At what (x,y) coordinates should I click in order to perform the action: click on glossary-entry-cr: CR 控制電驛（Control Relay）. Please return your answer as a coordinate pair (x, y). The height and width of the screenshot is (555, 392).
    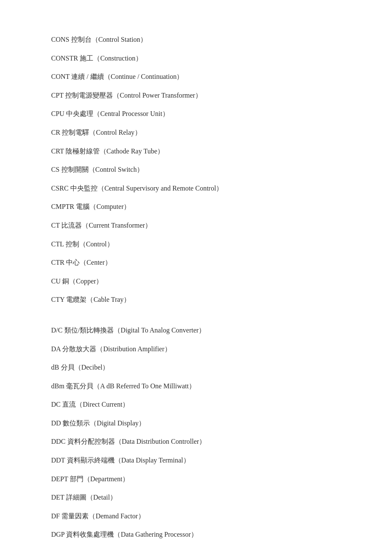
    Looking at the image, I should click on (196, 133).